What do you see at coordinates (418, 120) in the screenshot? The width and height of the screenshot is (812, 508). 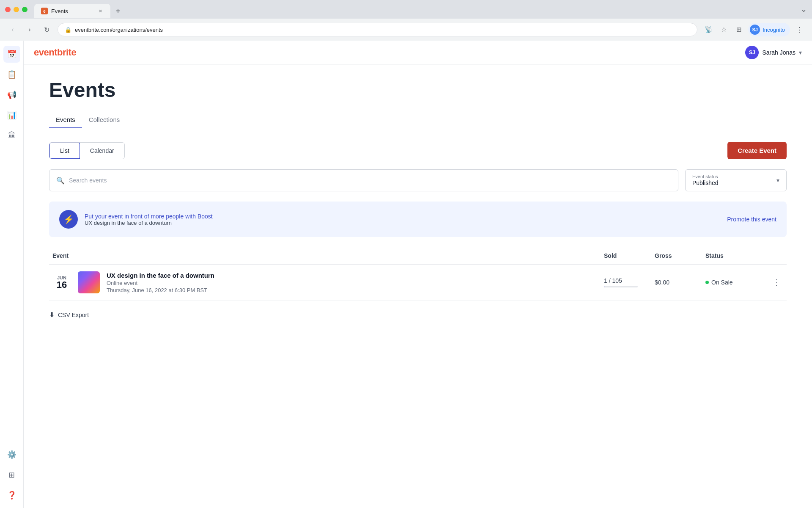 I see `page-tabs: Events Collections` at bounding box center [418, 120].